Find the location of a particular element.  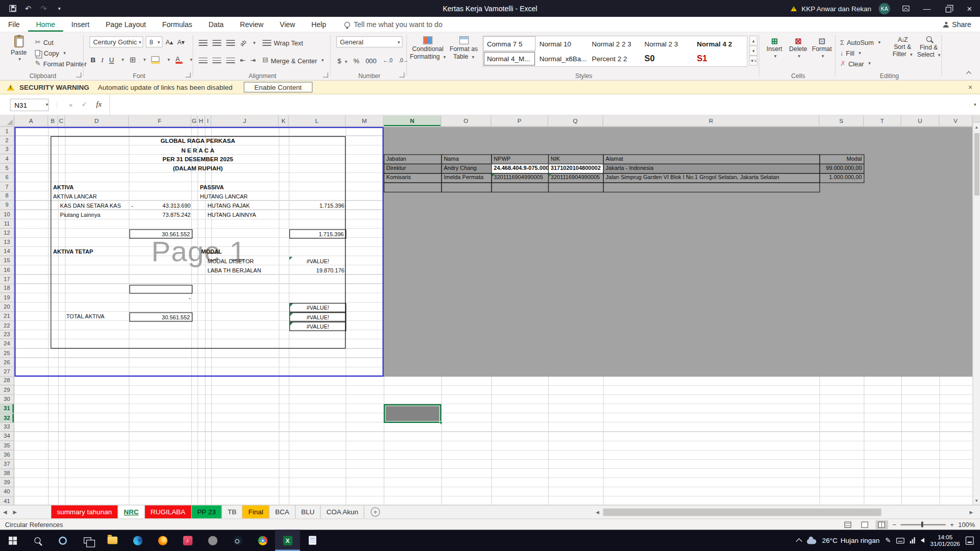

cell-label: TOTAL AKTIVA is located at coordinates (86, 317).